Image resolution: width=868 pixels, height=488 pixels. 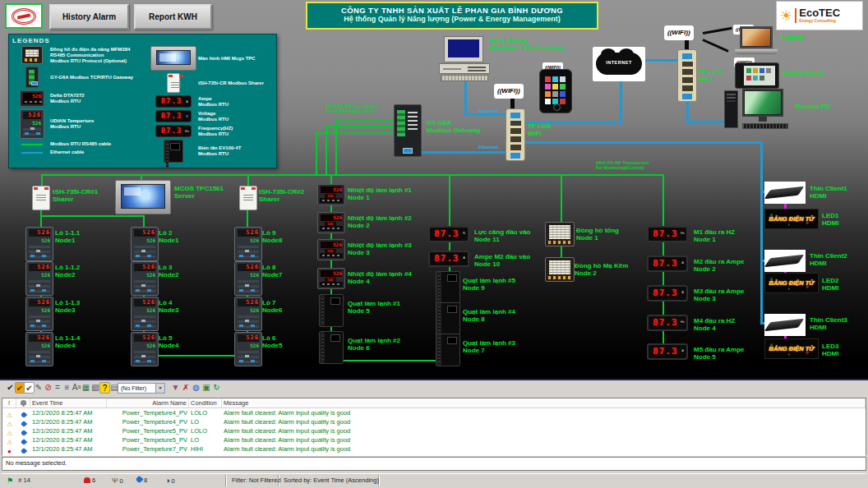 I want to click on cable-swatch, so click(x=32, y=153).